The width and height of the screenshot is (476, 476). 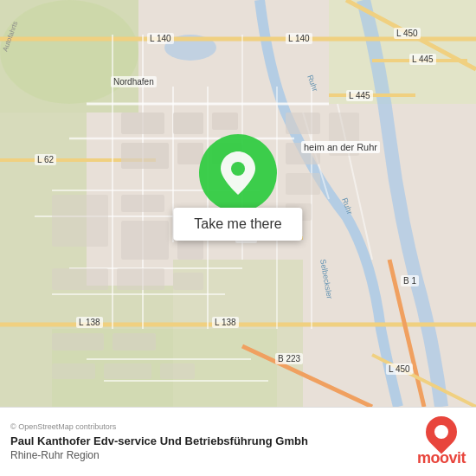 What do you see at coordinates (441, 433) in the screenshot?
I see `moovit-pin-icon` at bounding box center [441, 433].